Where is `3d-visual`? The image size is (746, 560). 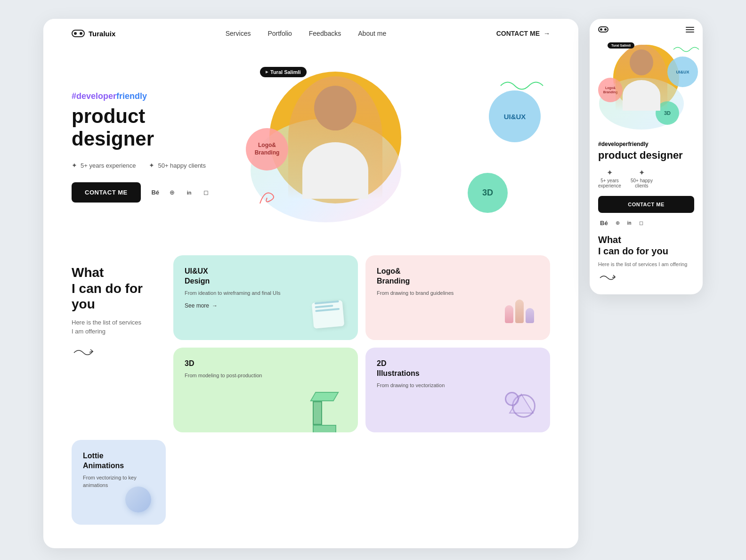 3d-visual is located at coordinates (332, 408).